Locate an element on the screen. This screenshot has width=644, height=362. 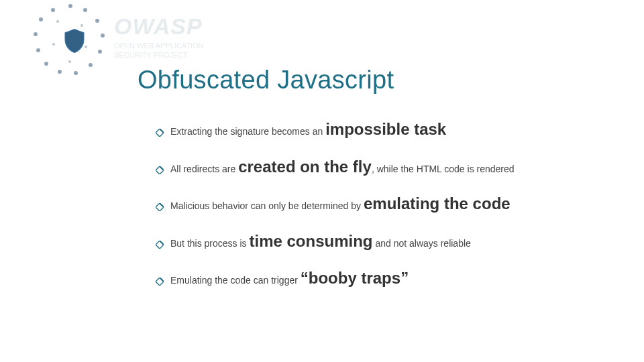
slide-title: Obfuscated Javascript is located at coordinates (266, 80).